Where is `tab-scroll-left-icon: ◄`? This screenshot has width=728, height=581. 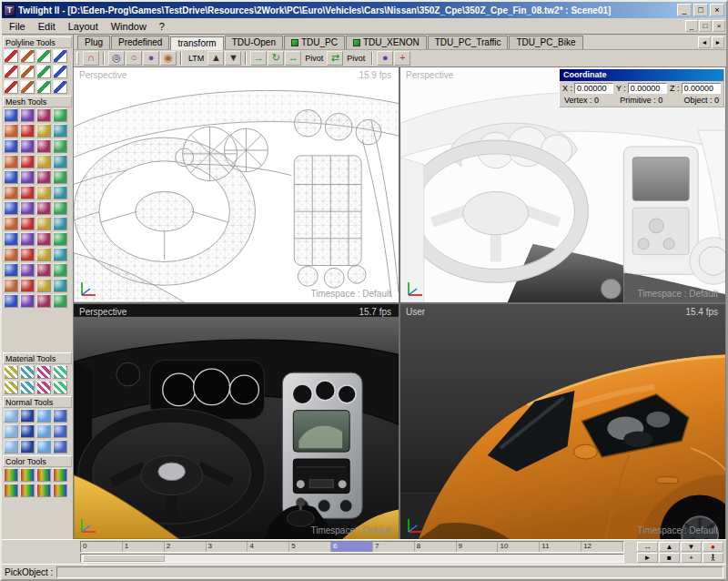
tab-scroll-left-icon: ◄ is located at coordinates (704, 42).